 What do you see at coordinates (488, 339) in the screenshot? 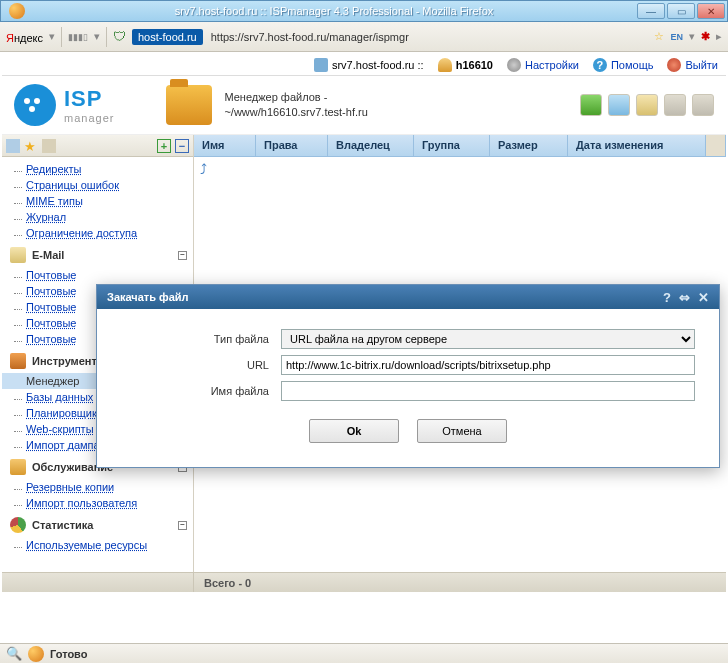
I see `type-select: URL файла на другом сервере` at bounding box center [488, 339].